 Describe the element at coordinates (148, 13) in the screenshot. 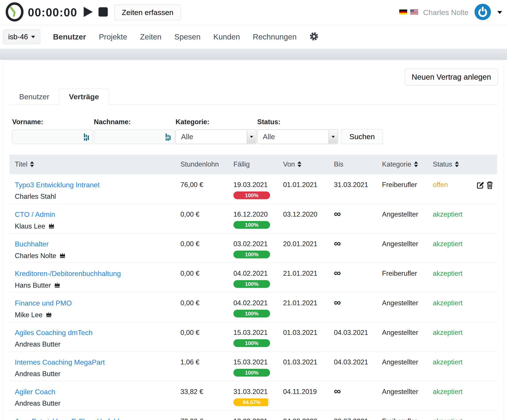

I see `record-times-button: Zeiten erfassen` at that location.